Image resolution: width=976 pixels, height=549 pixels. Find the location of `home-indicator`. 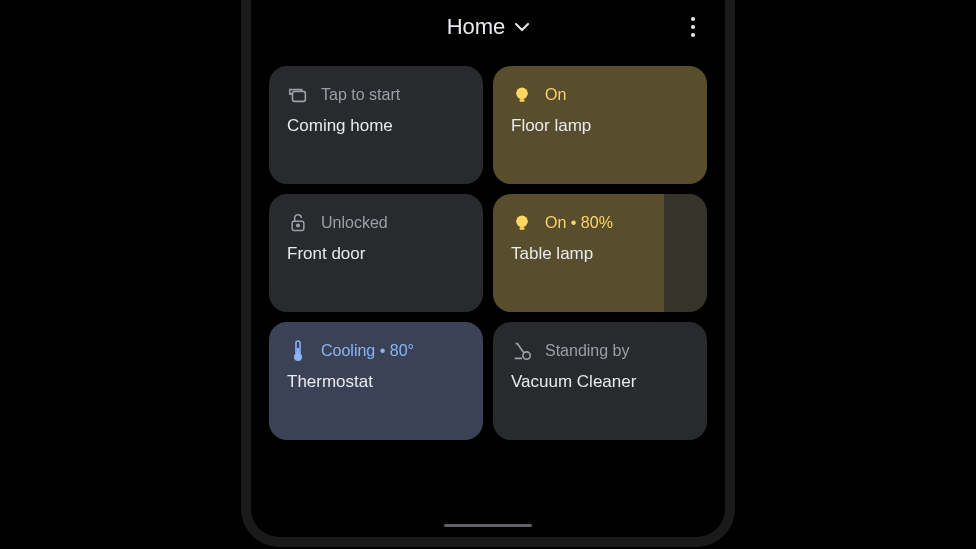

home-indicator is located at coordinates (488, 526).